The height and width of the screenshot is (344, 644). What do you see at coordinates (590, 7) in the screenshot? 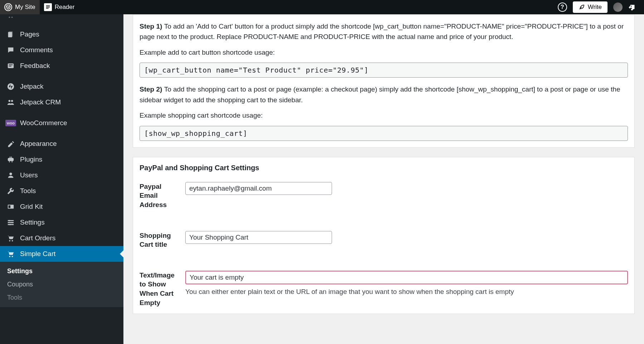
I see `write-button: Write` at bounding box center [590, 7].